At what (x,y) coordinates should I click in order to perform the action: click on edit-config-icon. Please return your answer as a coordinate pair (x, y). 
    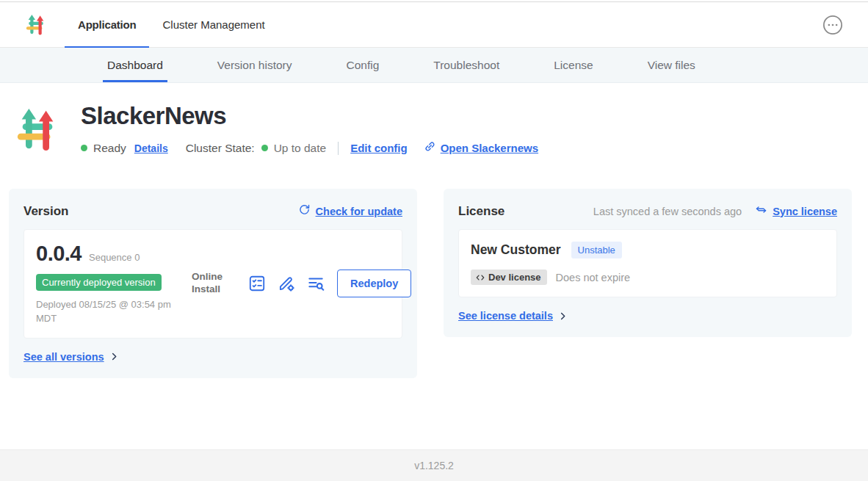
    Looking at the image, I should click on (286, 283).